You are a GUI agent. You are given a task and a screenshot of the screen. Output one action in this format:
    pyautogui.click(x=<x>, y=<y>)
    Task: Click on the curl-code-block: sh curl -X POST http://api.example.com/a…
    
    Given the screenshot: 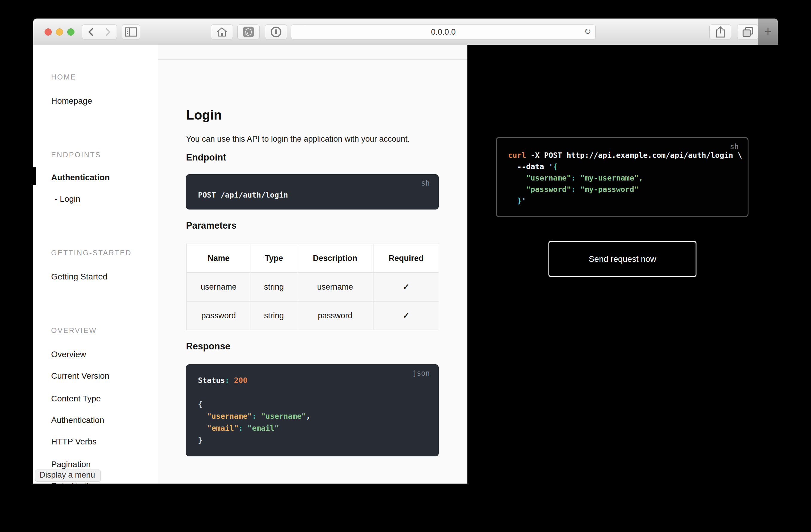 What is the action you would take?
    pyautogui.click(x=622, y=177)
    